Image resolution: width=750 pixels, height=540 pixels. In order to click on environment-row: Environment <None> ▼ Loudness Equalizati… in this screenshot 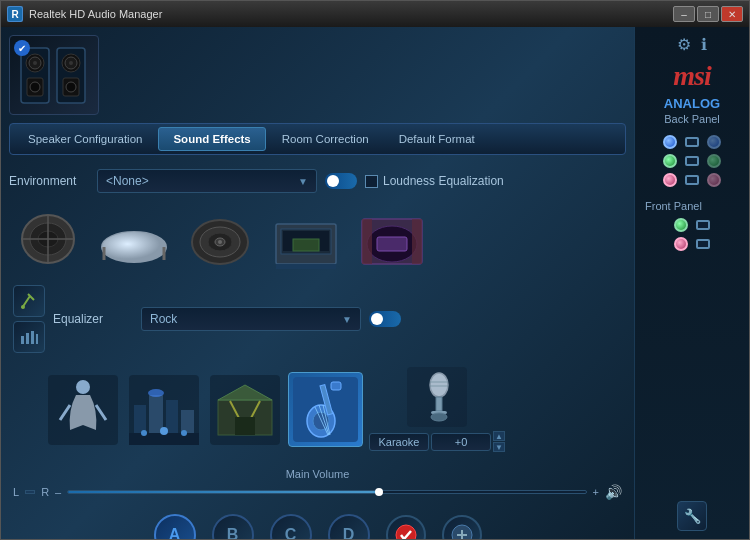, I will do `click(318, 181)`.